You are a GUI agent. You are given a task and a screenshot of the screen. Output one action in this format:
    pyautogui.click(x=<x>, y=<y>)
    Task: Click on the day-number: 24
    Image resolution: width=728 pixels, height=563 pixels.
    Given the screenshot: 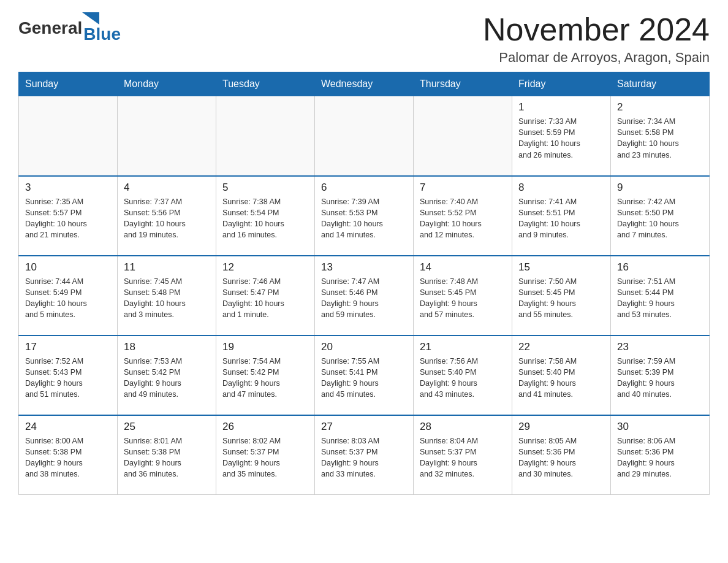 What is the action you would take?
    pyautogui.click(x=68, y=427)
    